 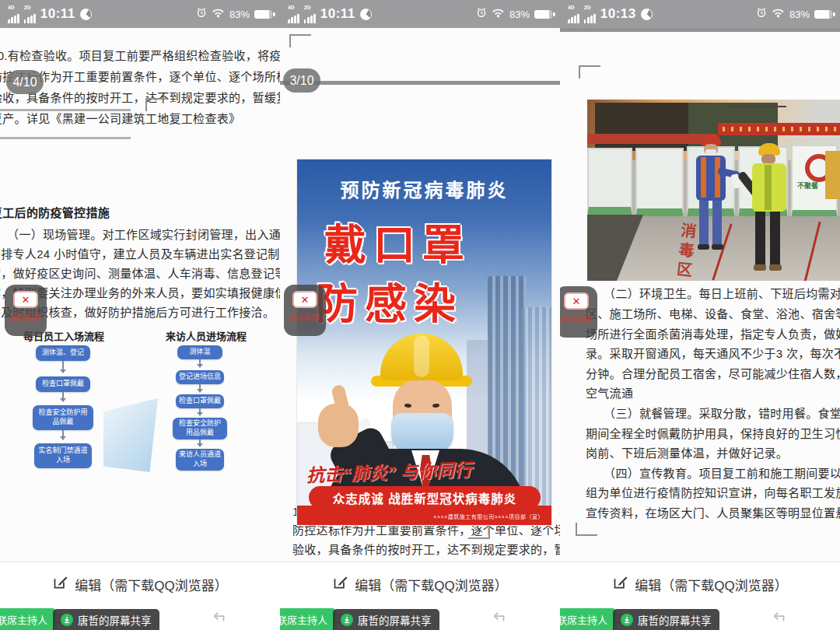 What do you see at coordinates (54, 212) in the screenshot?
I see `section-title: 复工后的防疫管控措施` at bounding box center [54, 212].